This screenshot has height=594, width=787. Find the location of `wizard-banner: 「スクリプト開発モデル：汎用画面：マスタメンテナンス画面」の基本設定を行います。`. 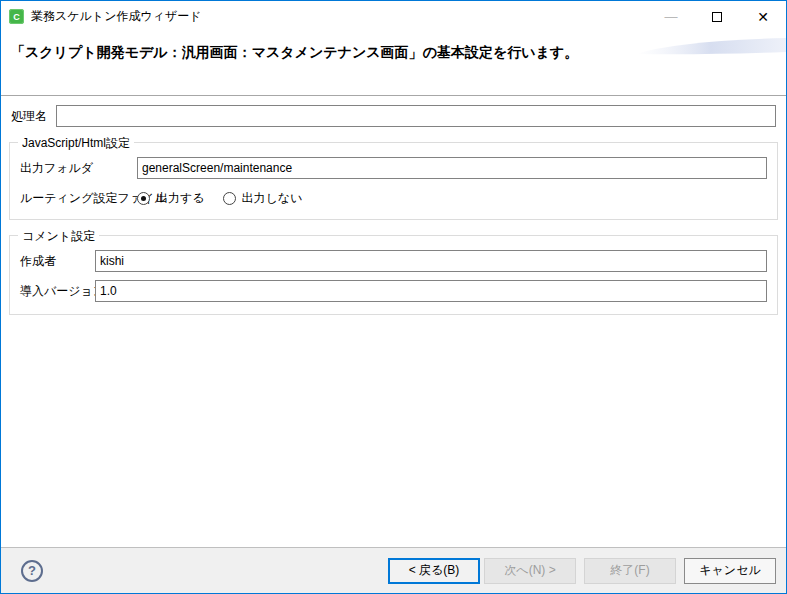

wizard-banner: 「スクリプト開発モデル：汎用画面：マスタメンテナンス画面」の基本設定を行います。 is located at coordinates (394, 64).